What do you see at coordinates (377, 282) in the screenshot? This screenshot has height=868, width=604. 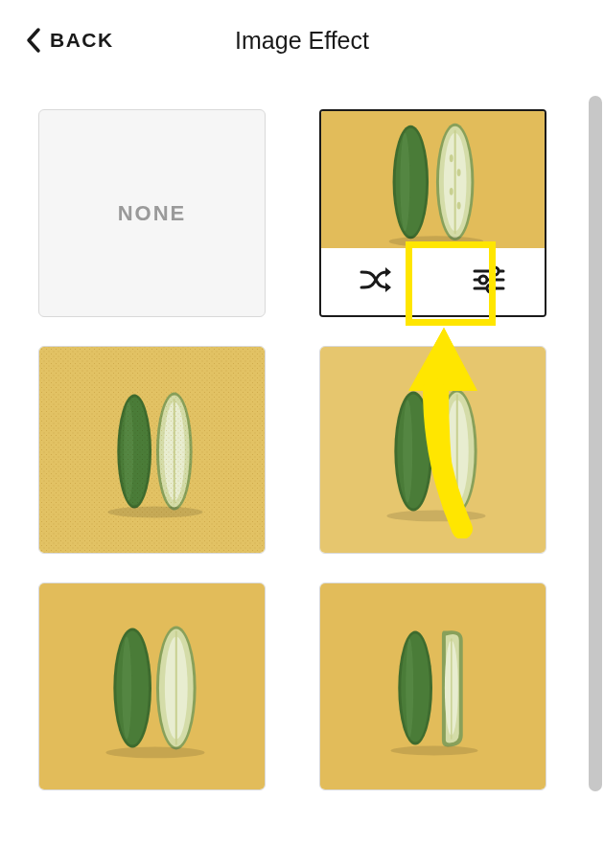 I see `shuffle-icon` at bounding box center [377, 282].